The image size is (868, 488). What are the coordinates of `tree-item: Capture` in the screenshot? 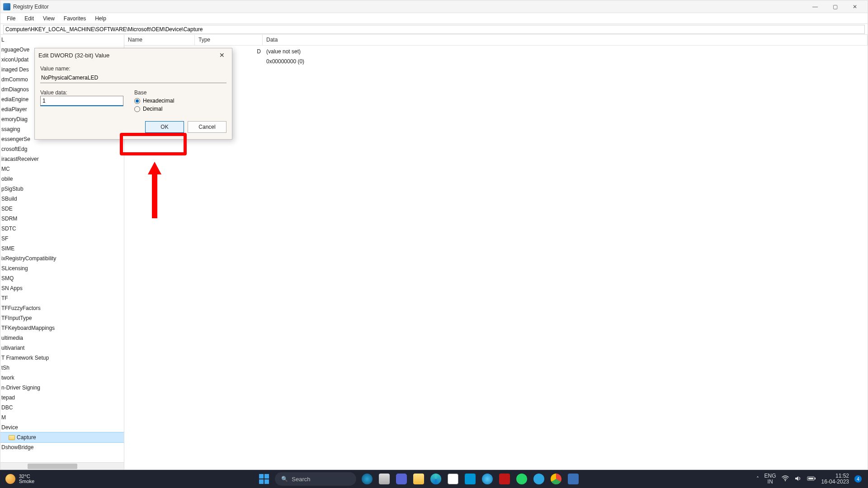 It's located at (62, 437).